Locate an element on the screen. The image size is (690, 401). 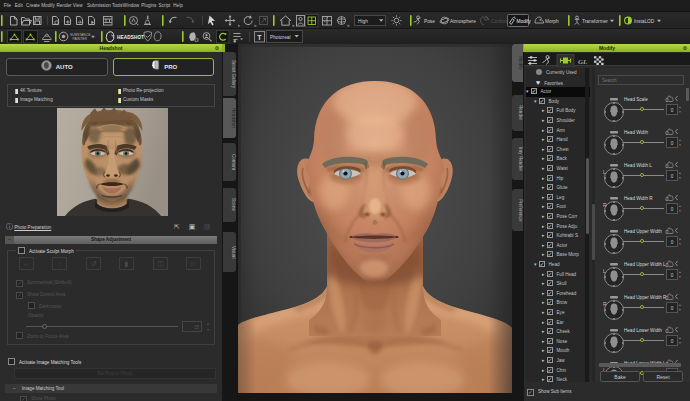
svg-text: High is located at coordinates (363, 22).